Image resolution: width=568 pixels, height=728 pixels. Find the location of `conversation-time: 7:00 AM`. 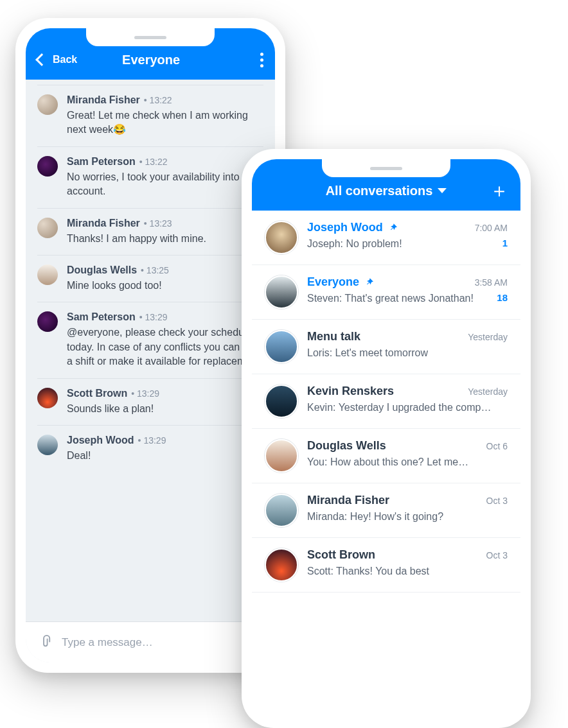

conversation-time: 7:00 AM is located at coordinates (491, 228).